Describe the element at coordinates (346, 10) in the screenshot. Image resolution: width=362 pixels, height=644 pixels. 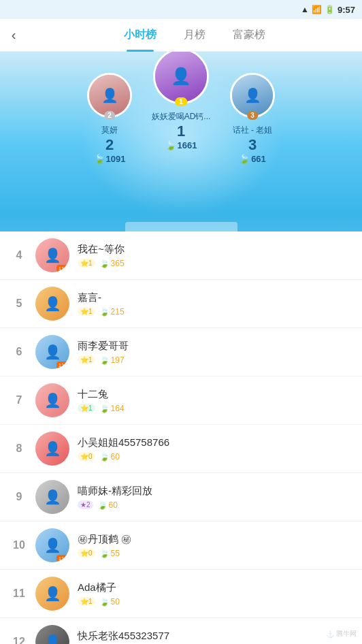
I see `status-time: 9:57` at that location.